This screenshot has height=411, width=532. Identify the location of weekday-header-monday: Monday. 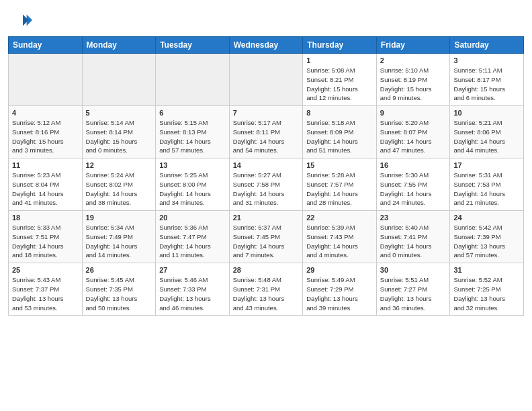
(119, 46).